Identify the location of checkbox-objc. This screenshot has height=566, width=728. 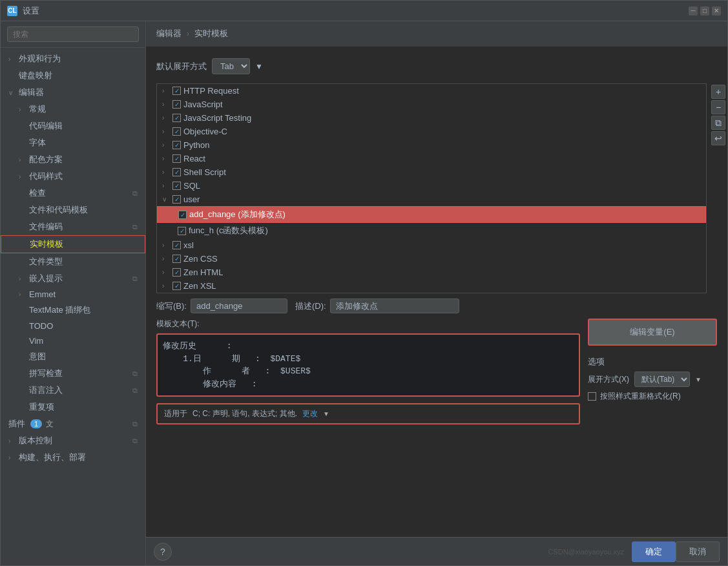
(177, 132).